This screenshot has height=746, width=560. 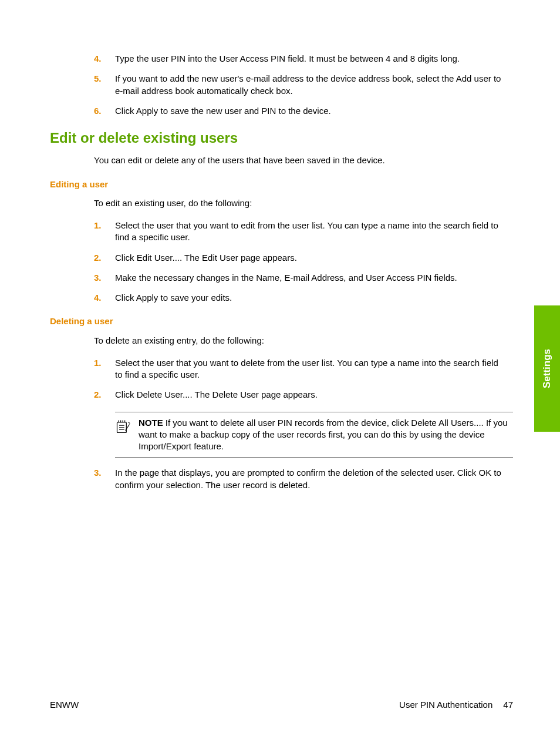 I want to click on list-item: 3. In the page that displays, you are pr…, so click(x=282, y=479).